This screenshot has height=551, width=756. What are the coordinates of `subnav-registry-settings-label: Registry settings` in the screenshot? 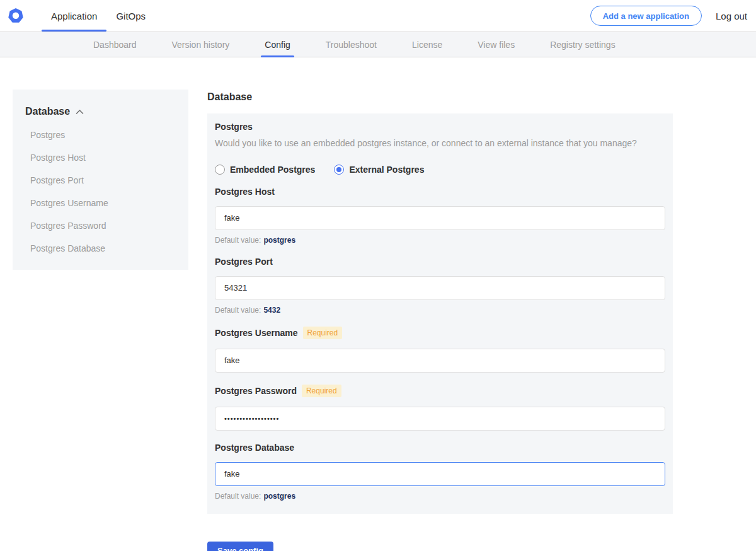 It's located at (582, 45).